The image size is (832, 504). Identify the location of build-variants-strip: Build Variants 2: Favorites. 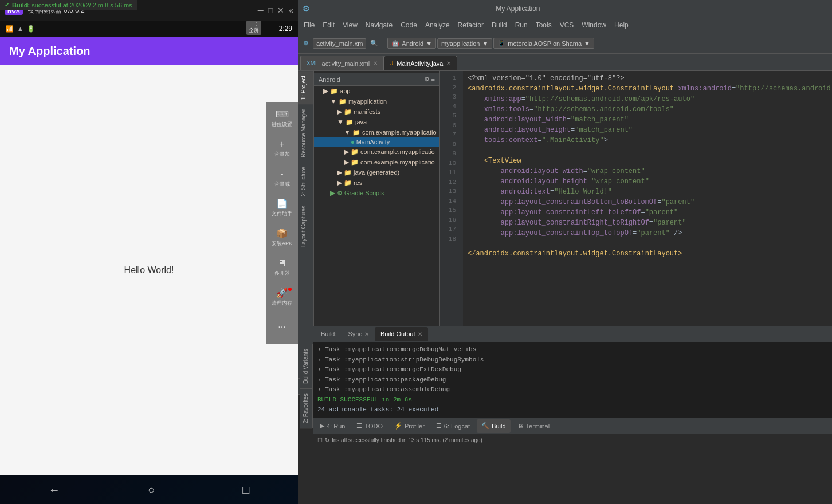
(307, 386).